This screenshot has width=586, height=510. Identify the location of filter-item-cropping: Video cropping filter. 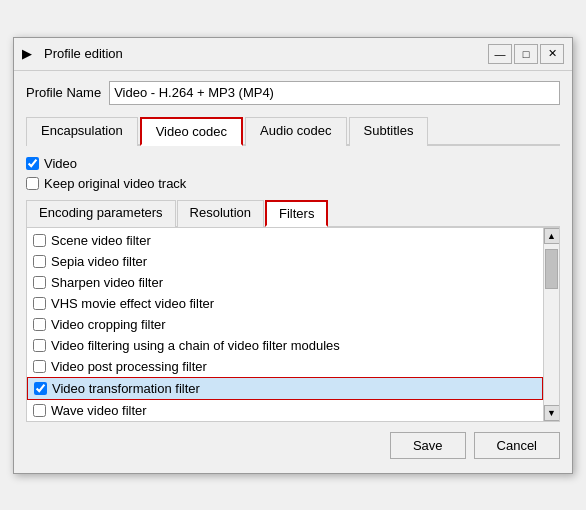
(285, 324).